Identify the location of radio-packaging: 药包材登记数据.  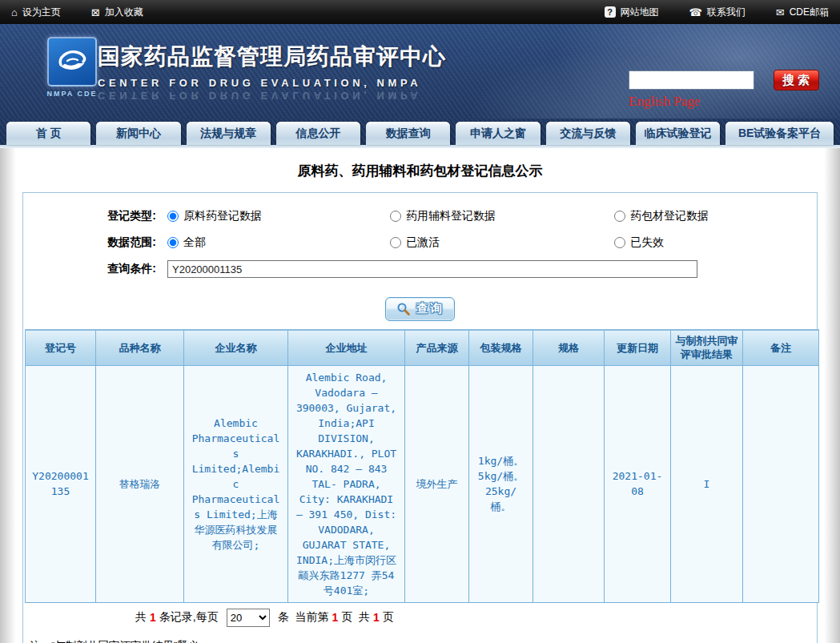
(714, 216).